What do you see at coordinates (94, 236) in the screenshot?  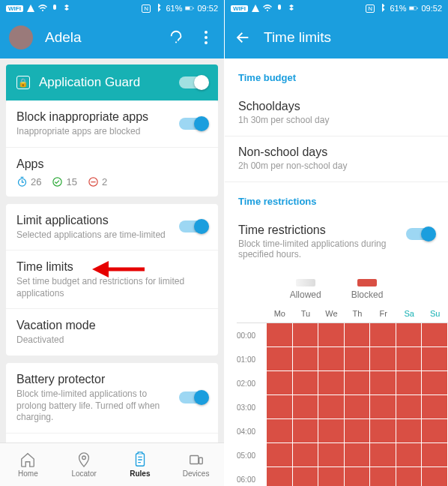 I see `limit-apps-sub: Selected applications are time-limited` at bounding box center [94, 236].